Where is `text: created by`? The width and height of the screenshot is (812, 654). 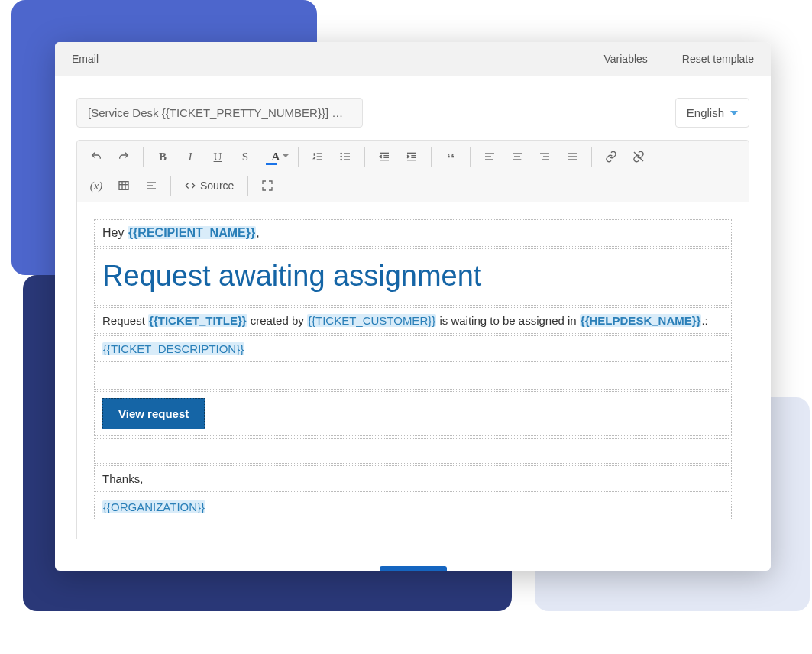
text: created by is located at coordinates (277, 321).